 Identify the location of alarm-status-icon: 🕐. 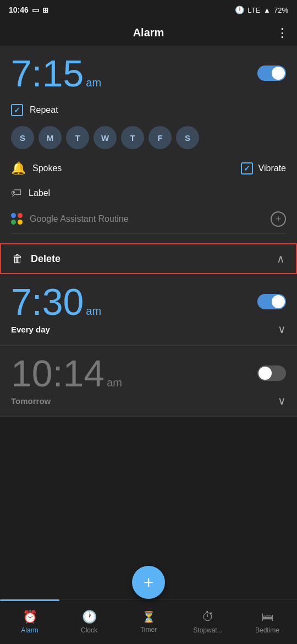
(240, 10).